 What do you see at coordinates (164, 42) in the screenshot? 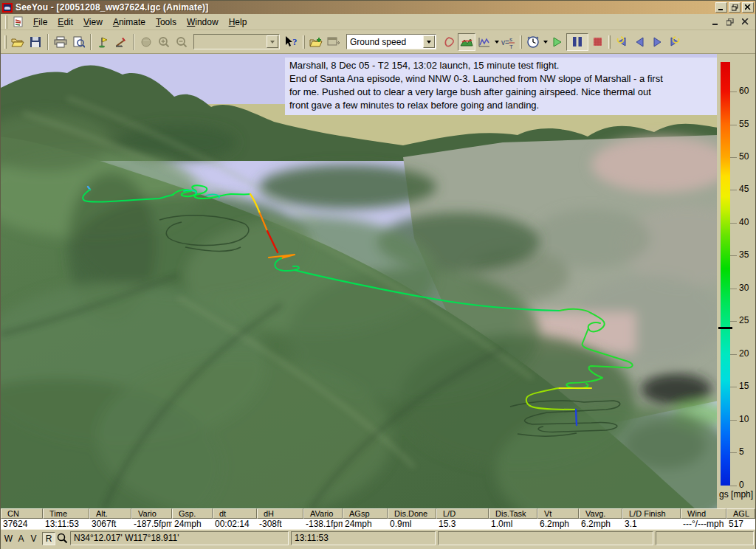
I see `zoom-in-button` at bounding box center [164, 42].